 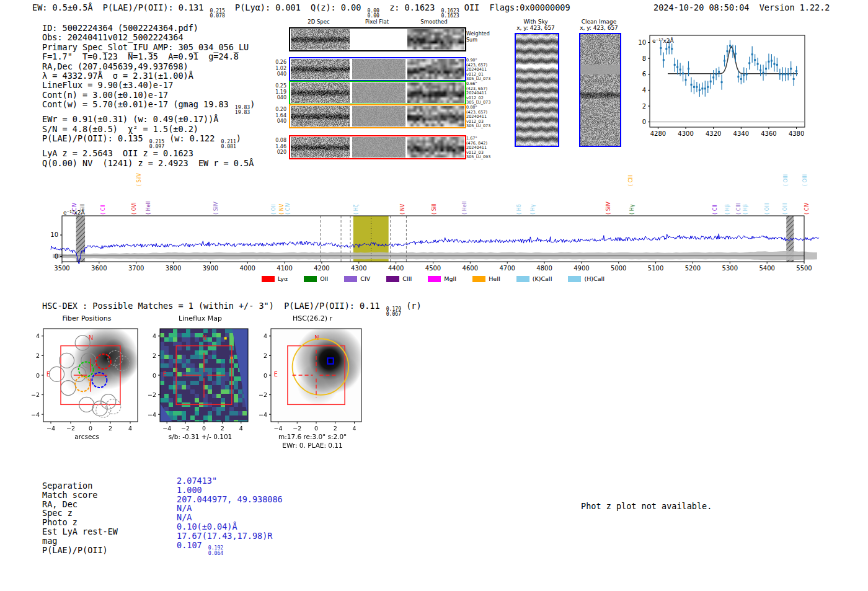 I want to click on spec2d-left-labels: 0.081.46020, so click(x=278, y=146).